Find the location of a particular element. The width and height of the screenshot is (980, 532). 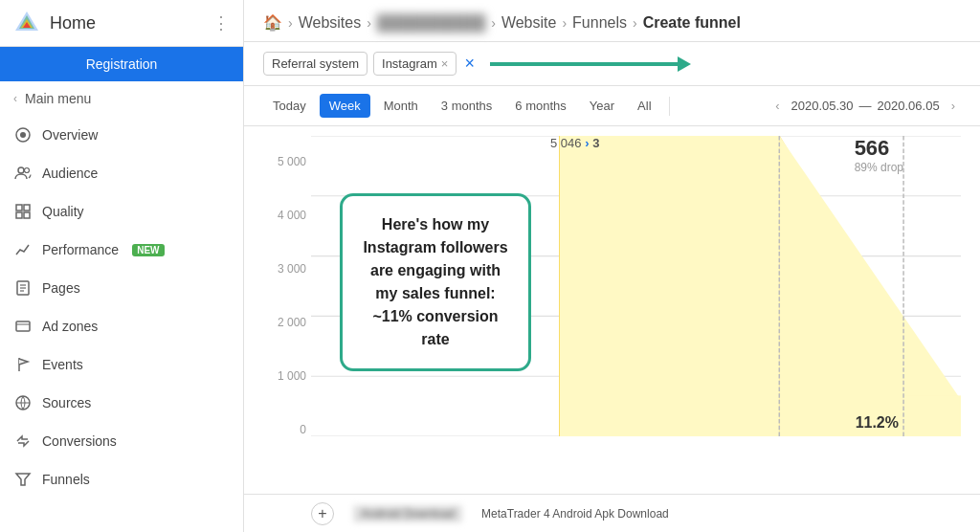

sidebar-item-overview: Overview is located at coordinates (122, 135).